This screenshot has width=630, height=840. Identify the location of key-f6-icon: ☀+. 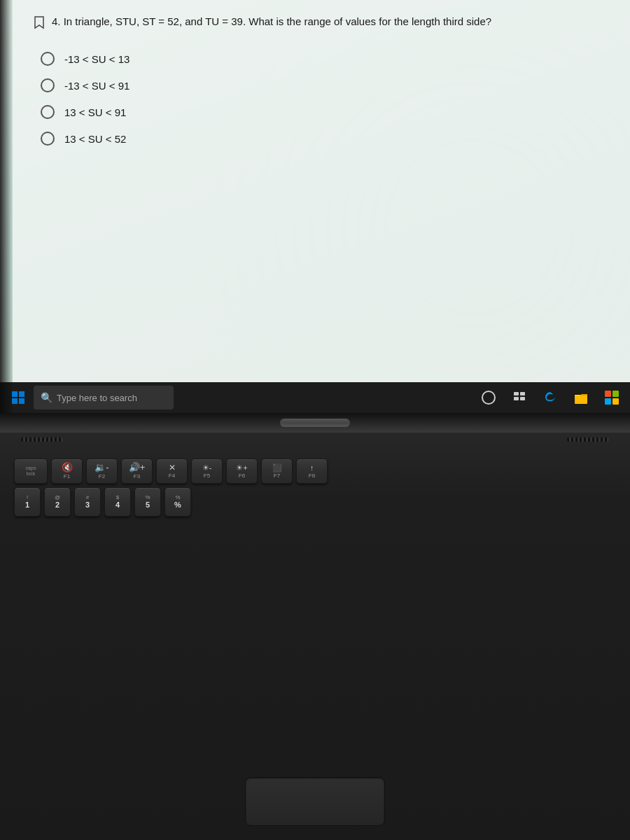
(241, 468).